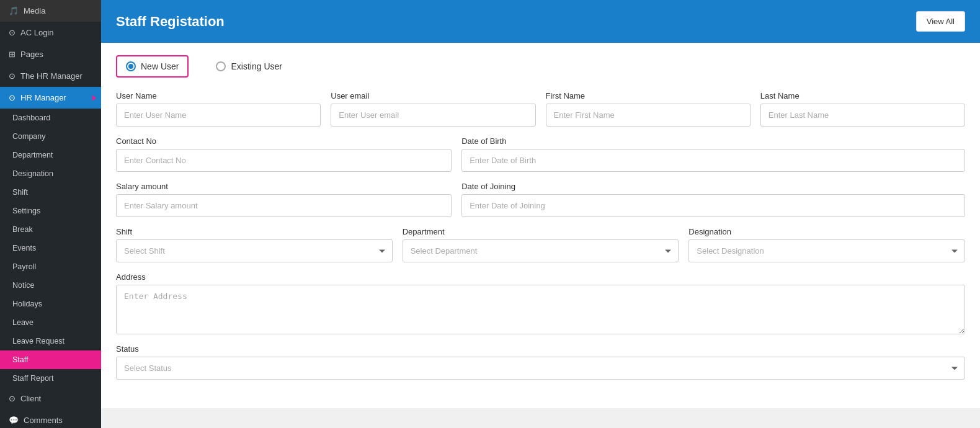 This screenshot has width=980, height=428. Describe the element at coordinates (12, 76) in the screenshot. I see `hr-manager-icon: ⊙` at that location.